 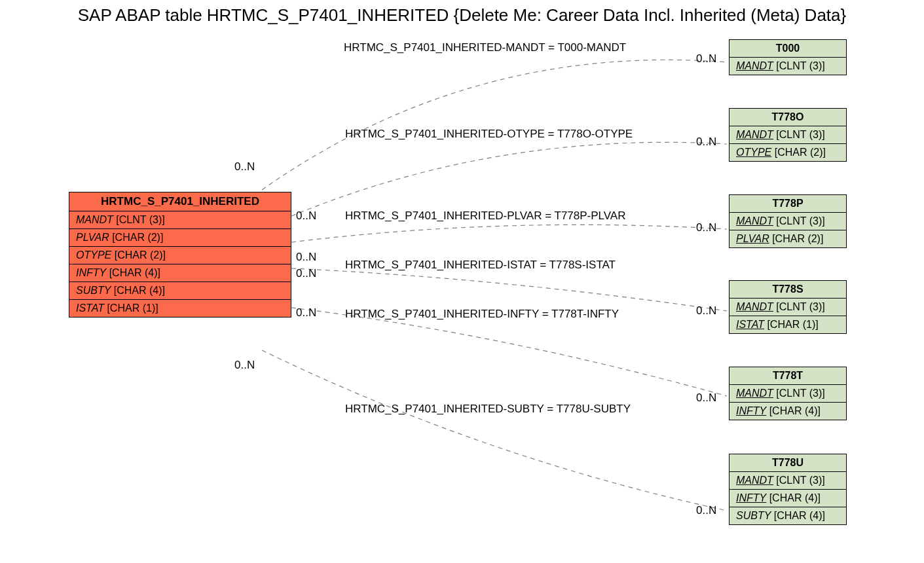 What do you see at coordinates (788, 393) in the screenshot?
I see `entity-ref: T778T MANDT [CLNT (3)] INFTY [CHAR (4)]` at bounding box center [788, 393].